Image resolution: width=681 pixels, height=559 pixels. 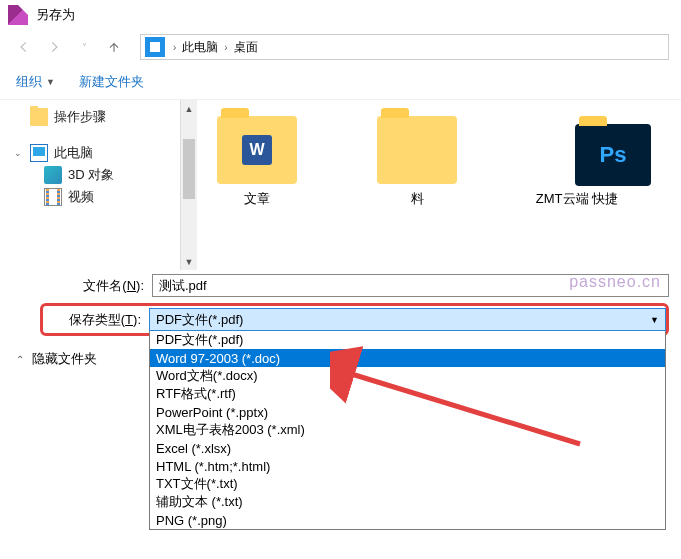 I want to click on folder-icon: Ps, so click(x=613, y=155).